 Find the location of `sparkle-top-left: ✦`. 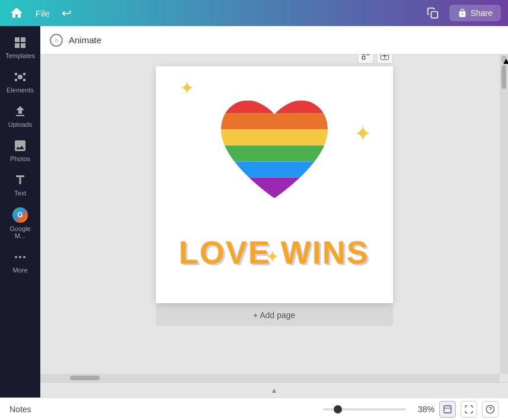

sparkle-top-left: ✦ is located at coordinates (187, 88).